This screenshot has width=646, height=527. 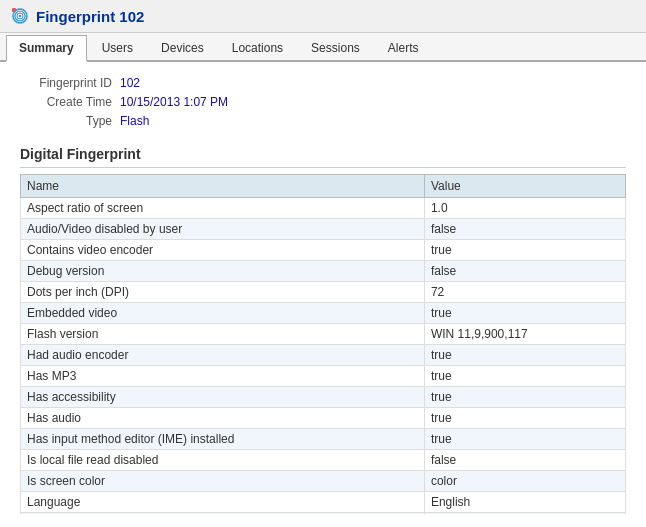 What do you see at coordinates (323, 102) in the screenshot?
I see `create-time-row: Create Time 10/15/2013 1:07 PM` at bounding box center [323, 102].